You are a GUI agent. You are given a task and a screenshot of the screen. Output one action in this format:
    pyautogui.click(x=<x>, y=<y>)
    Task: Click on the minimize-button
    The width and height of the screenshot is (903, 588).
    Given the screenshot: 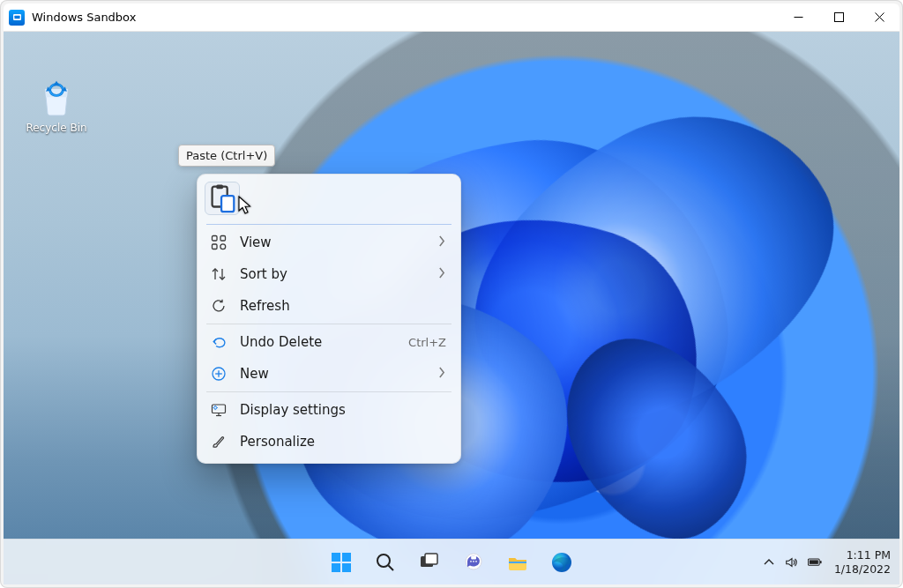 What is the action you would take?
    pyautogui.click(x=798, y=18)
    